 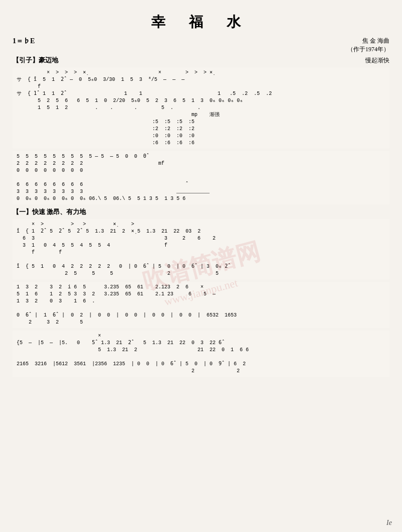 What do you see at coordinates (201, 305) in the screenshot?
I see `score-system-4: 1 3 2 3 2 i 6 5 3.235 65 61 2.123 2 6 × …` at bounding box center [201, 305].